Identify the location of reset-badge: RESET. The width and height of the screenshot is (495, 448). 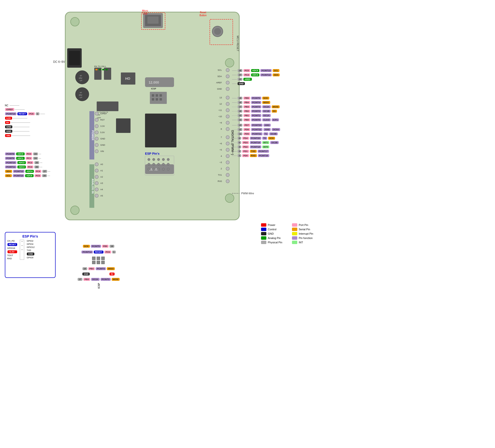
(22, 114).